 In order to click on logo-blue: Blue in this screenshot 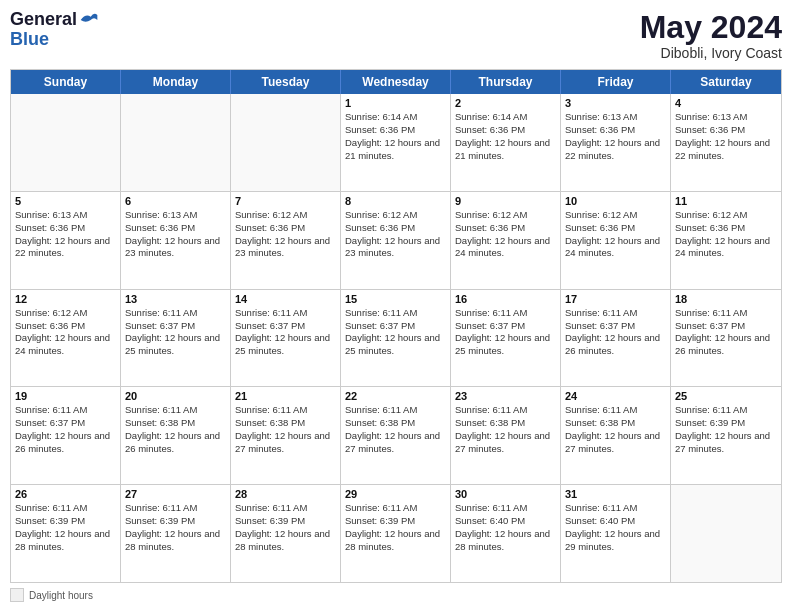, I will do `click(54, 40)`.